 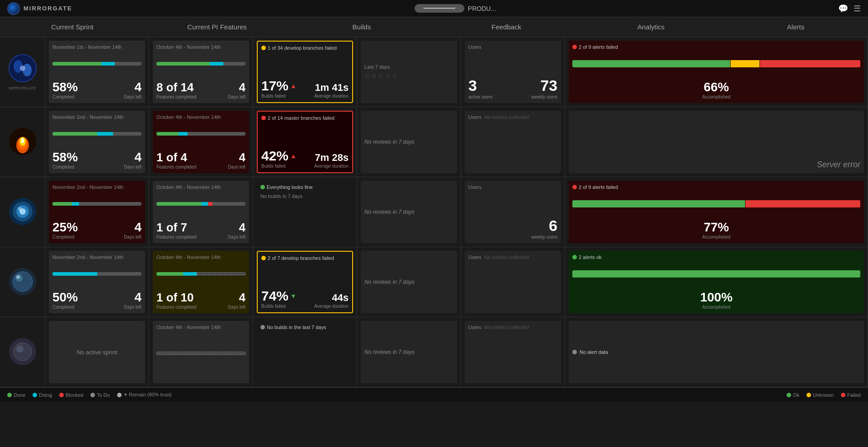 I want to click on build-duration: 44s, so click(x=331, y=298).